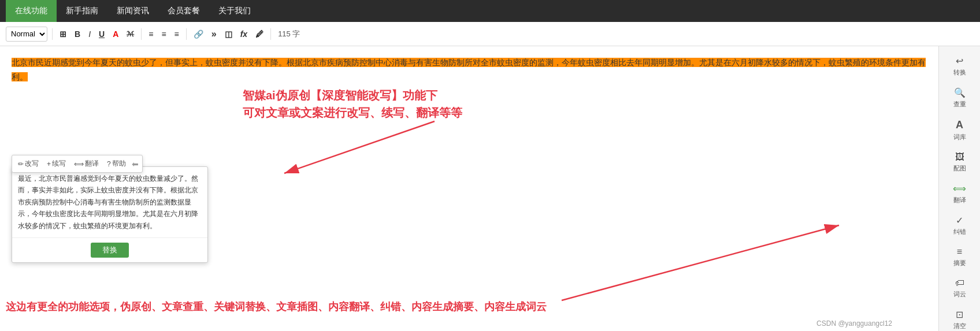 The width and height of the screenshot is (980, 331). I want to click on sidebar-btn-clear: ⊡ 清空, so click(960, 318).